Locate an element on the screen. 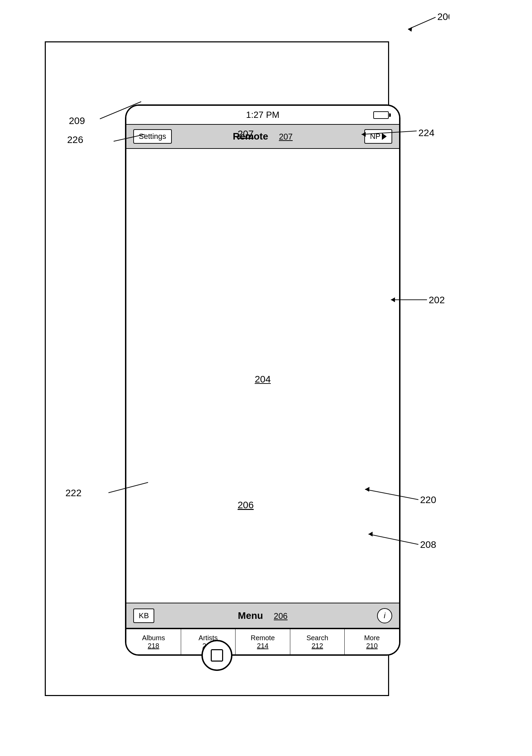 The height and width of the screenshot is (756, 532). tab-item-search: Search 212 is located at coordinates (317, 642).